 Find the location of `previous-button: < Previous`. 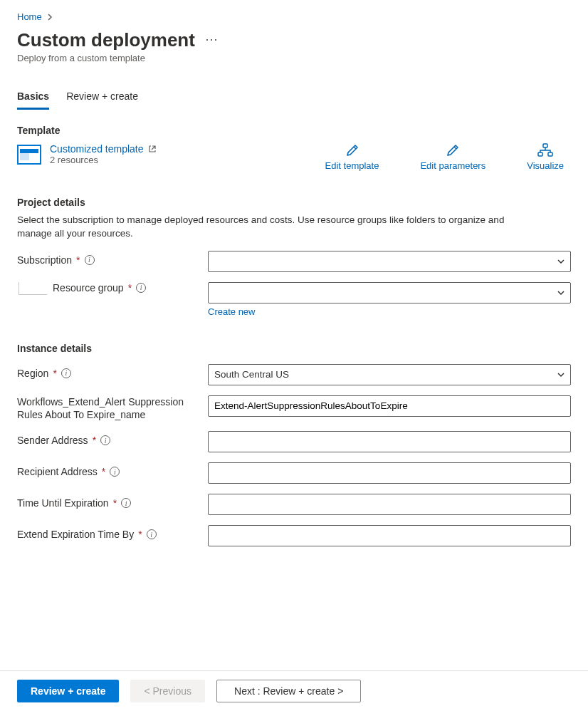

previous-button: < Previous is located at coordinates (168, 691).